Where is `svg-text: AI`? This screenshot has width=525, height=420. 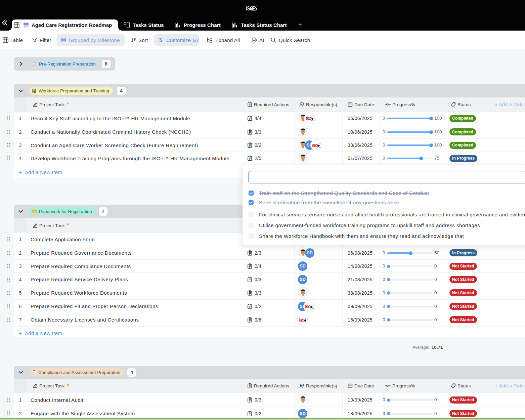
svg-text: AI is located at coordinates (254, 40).